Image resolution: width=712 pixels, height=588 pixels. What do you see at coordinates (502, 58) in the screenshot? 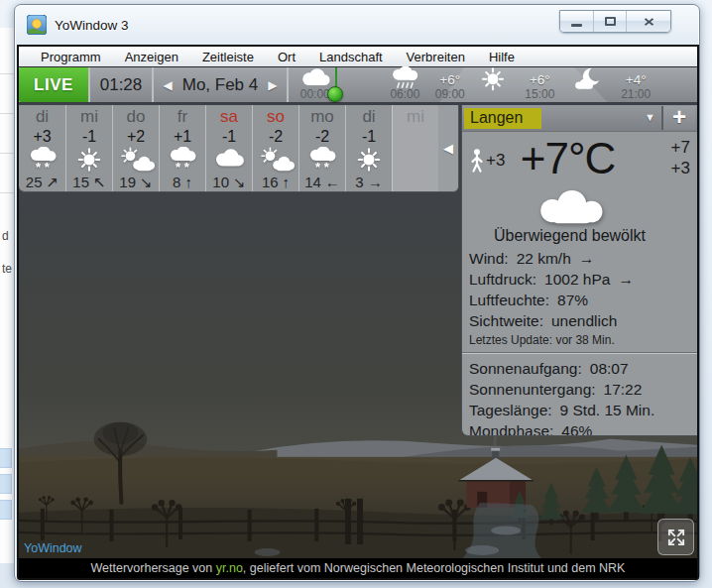
I see `menu-hilfe: Hilfe` at bounding box center [502, 58].